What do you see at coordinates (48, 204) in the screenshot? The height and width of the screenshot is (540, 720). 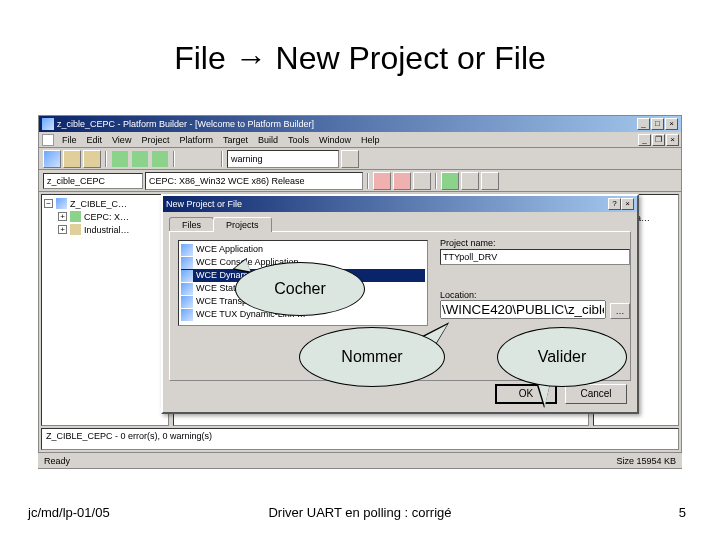 I see `tree-collapse-icon: −` at bounding box center [48, 204].